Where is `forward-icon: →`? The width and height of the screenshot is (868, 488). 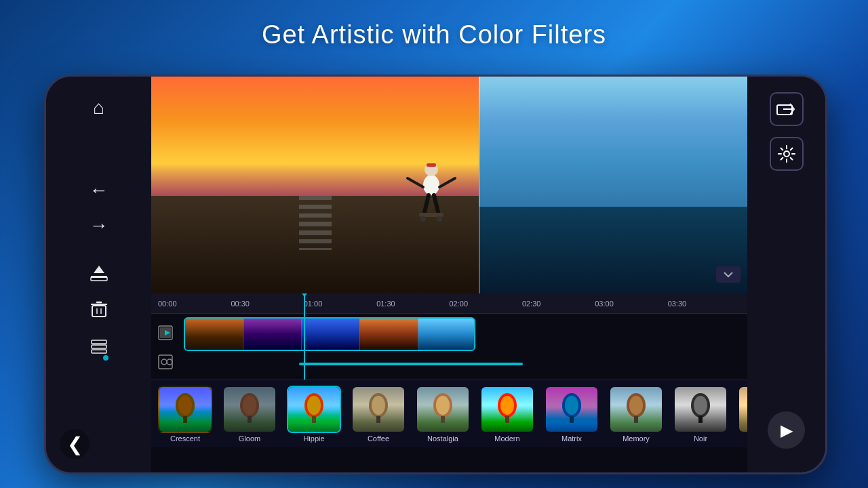
forward-icon: → is located at coordinates (99, 226).